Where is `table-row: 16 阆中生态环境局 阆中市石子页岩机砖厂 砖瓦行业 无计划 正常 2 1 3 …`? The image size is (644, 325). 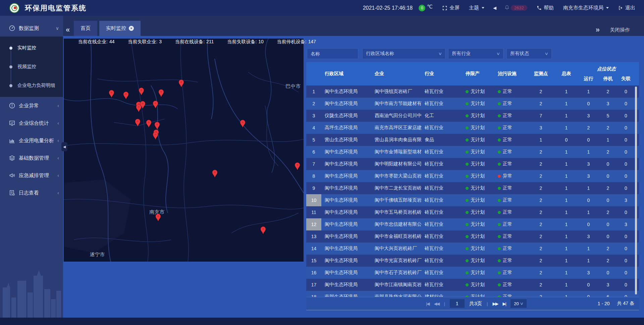
table-row: 16 阆中生态环境局 阆中市石子页岩机砖厂 砖瓦行业 无计划 正常 2 1 3 … is located at coordinates (473, 273).